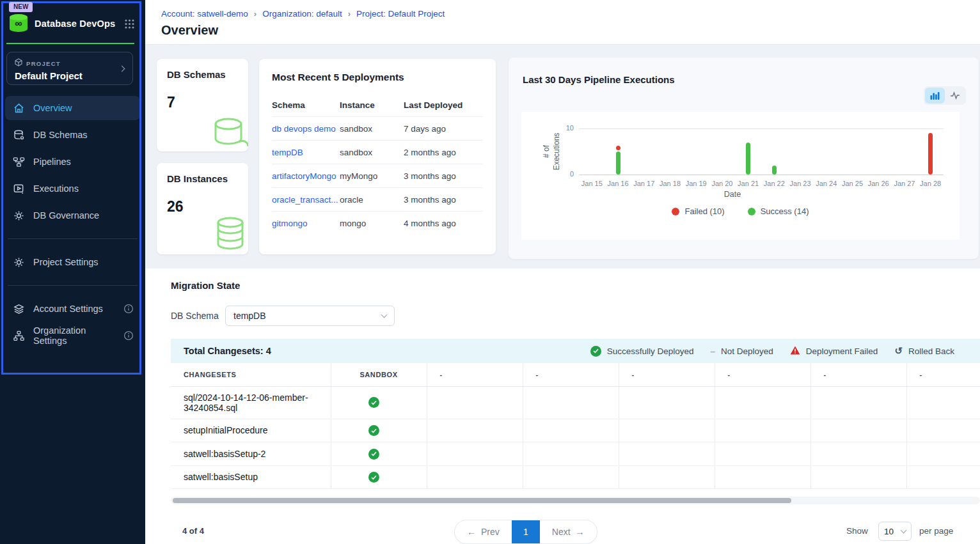 The image size is (980, 544). I want to click on prev-label: Prev, so click(490, 532).